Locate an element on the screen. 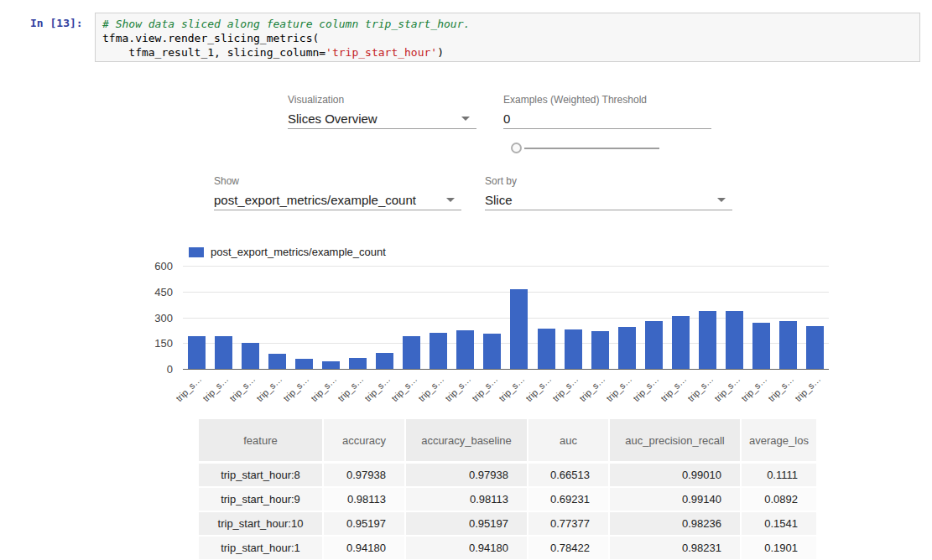  legend-swatch is located at coordinates (196, 252).